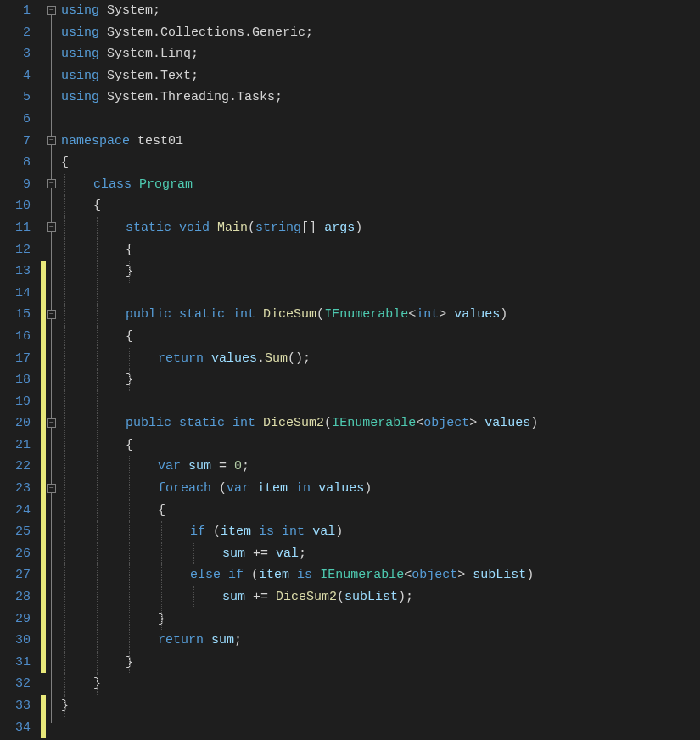 The image size is (700, 740). Describe the element at coordinates (20, 511) in the screenshot. I see `line-number: 24` at that location.